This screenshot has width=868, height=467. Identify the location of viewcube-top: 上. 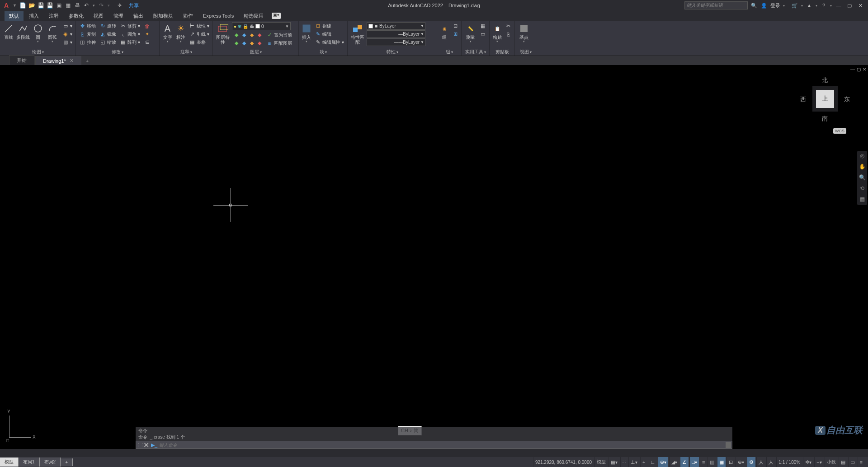
(825, 99).